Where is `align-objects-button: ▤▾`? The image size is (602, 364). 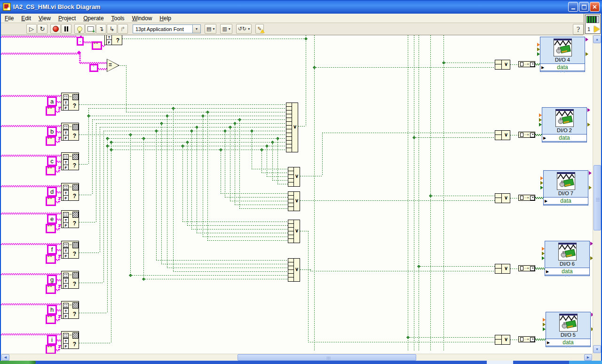
align-objects-button: ▤▾ is located at coordinates (211, 29).